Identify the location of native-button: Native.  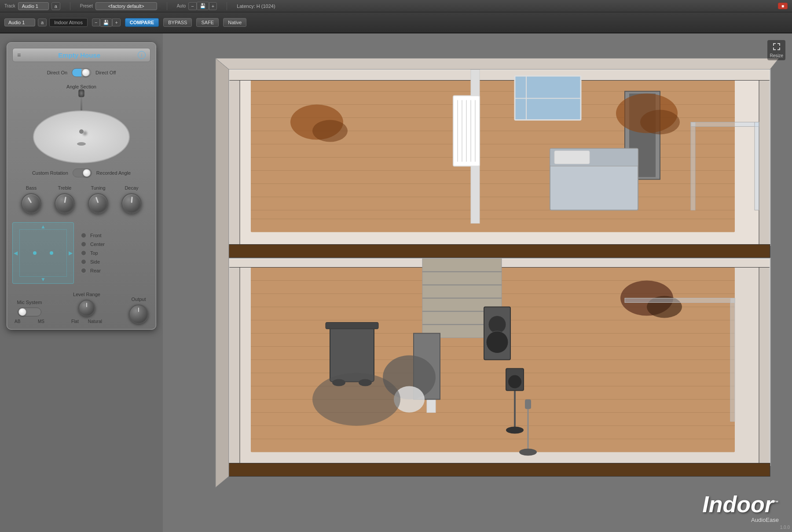
(235, 22).